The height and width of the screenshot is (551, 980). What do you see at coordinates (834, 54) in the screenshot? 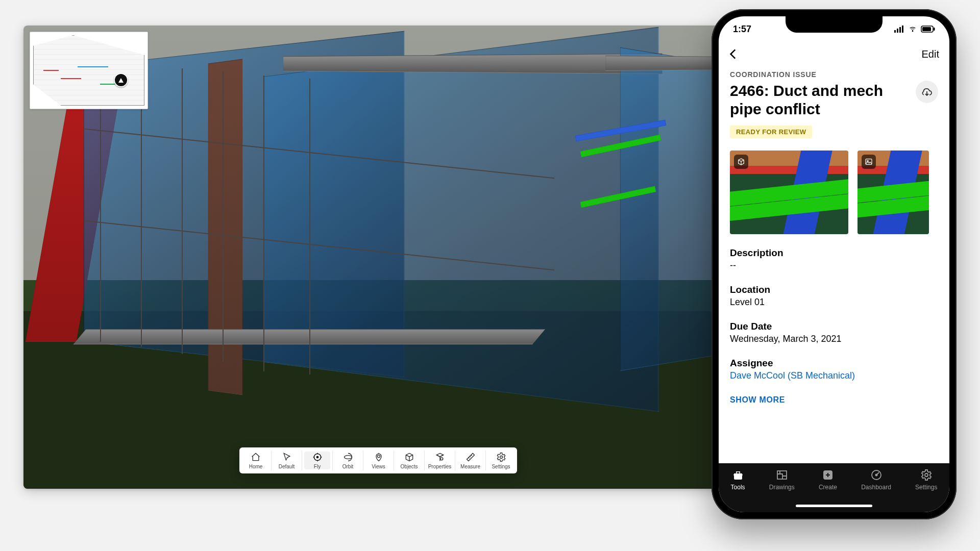
I see `nav-bar: Edit` at bounding box center [834, 54].